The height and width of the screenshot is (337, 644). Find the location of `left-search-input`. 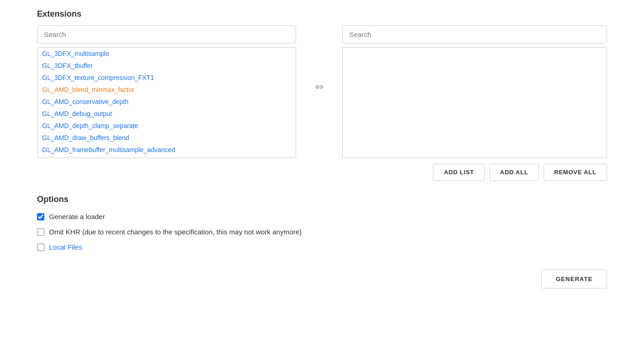

left-search-input is located at coordinates (167, 34).